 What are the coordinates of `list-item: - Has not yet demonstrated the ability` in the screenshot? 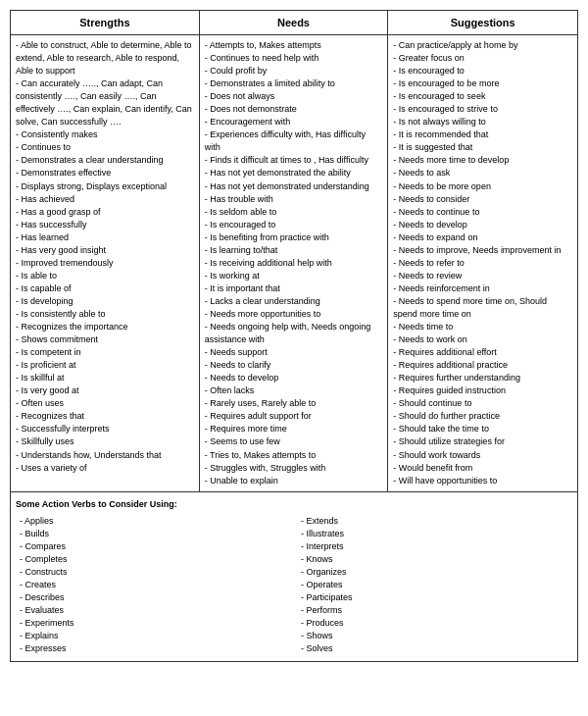 It's located at (294, 173).